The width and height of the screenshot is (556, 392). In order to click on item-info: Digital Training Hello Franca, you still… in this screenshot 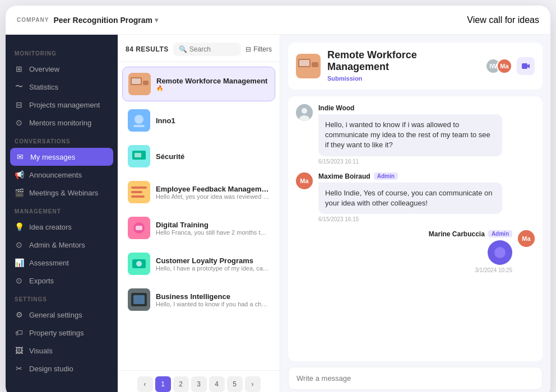, I will do `click(213, 228)`.